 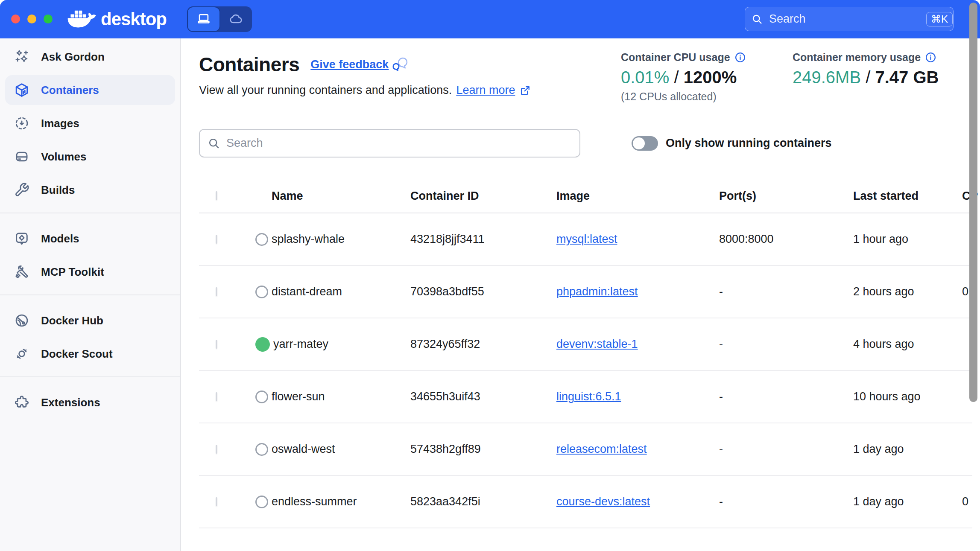 I want to click on images-icon, so click(x=22, y=123).